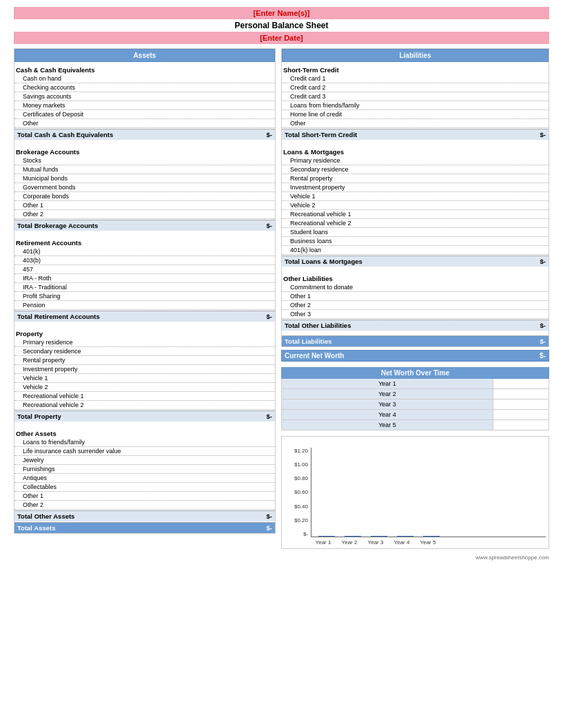 The image size is (563, 728). I want to click on list-item: Loans from friends/family, so click(415, 106).